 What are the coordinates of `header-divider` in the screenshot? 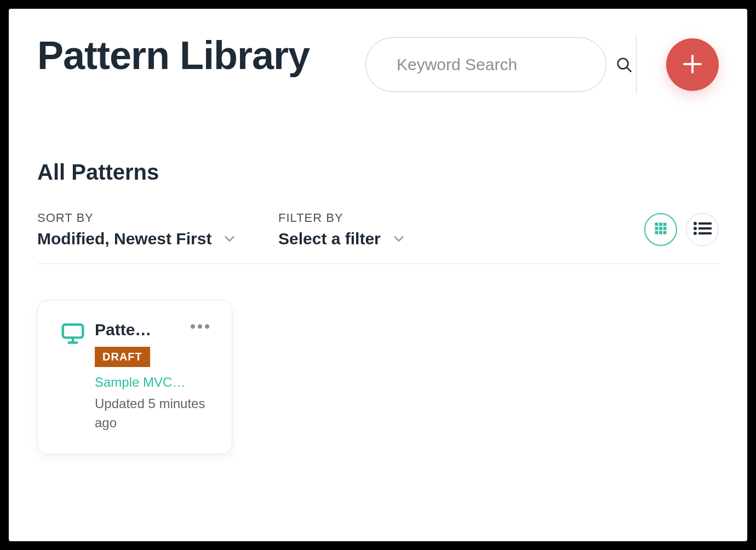 It's located at (637, 65).